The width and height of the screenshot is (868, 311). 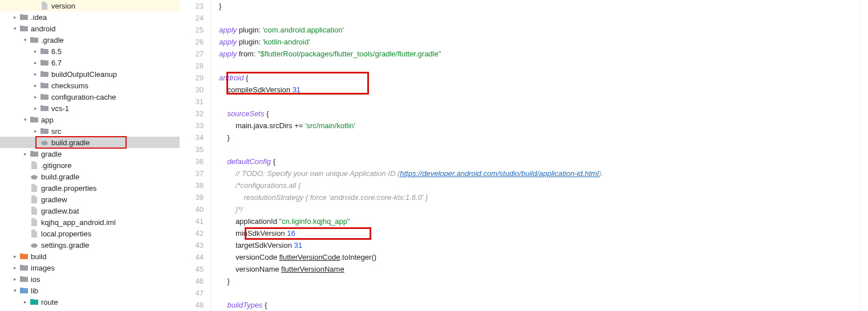 What do you see at coordinates (51, 154) in the screenshot?
I see `tree-item-label: gradle` at bounding box center [51, 154].